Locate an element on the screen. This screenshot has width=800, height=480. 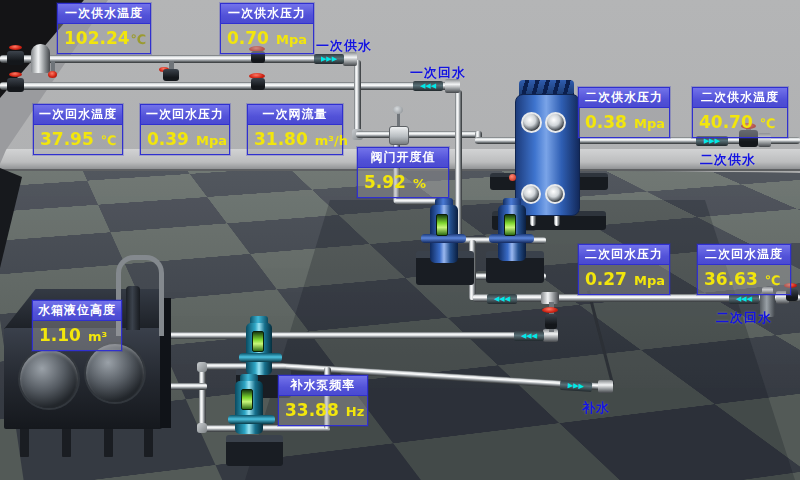
pipe-flange is located at coordinates (606, 386).